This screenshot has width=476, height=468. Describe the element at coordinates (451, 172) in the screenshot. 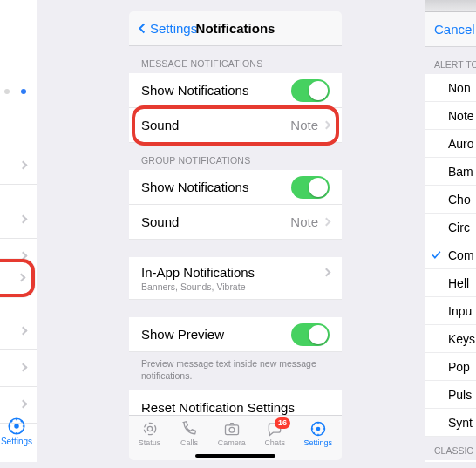

I see `tone-row: Bam` at that location.